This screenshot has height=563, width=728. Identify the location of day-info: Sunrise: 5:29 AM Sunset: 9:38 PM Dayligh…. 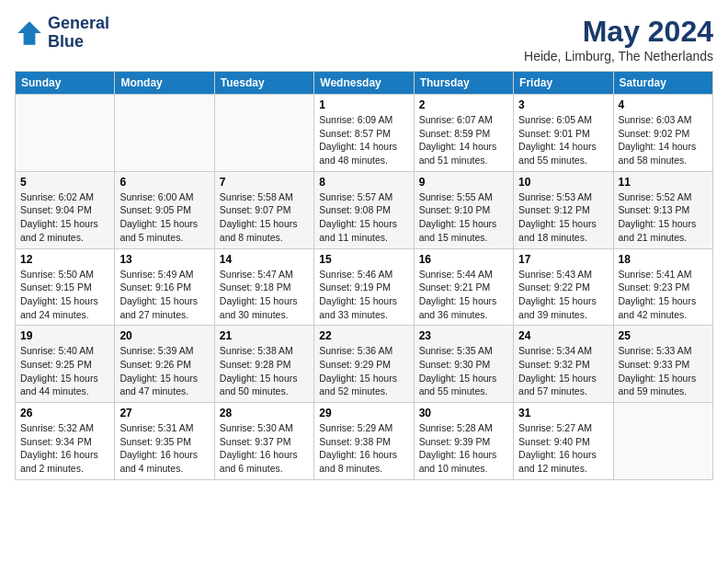
(364, 449).